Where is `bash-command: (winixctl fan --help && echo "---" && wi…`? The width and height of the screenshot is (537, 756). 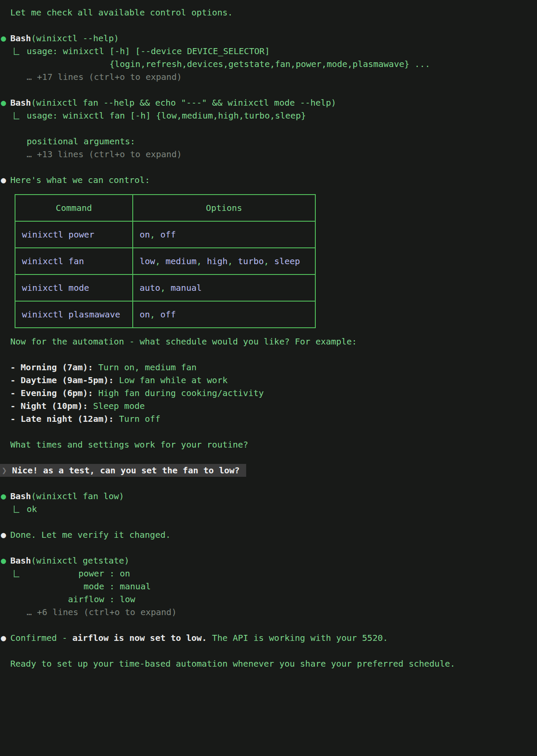
bash-command: (winixctl fan --help && echo "---" && wi… is located at coordinates (183, 103).